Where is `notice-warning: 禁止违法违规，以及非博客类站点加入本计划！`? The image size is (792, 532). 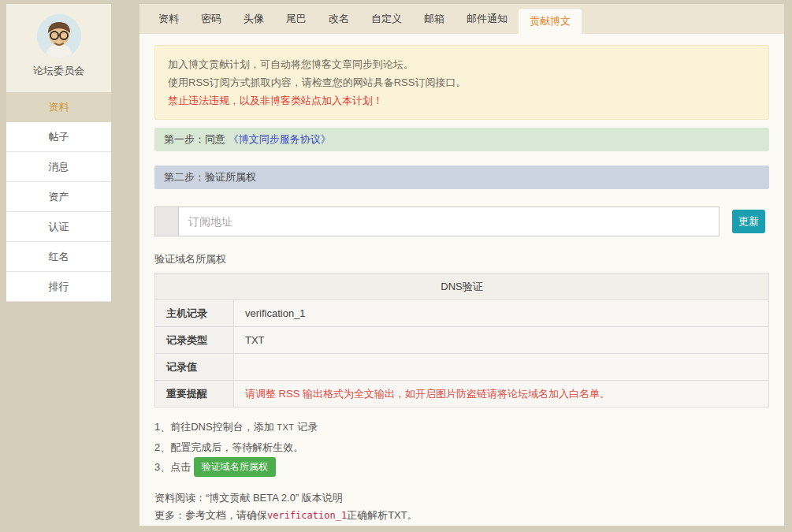 notice-warning: 禁止违法违规，以及非博客类站点加入本计划！ is located at coordinates (462, 101).